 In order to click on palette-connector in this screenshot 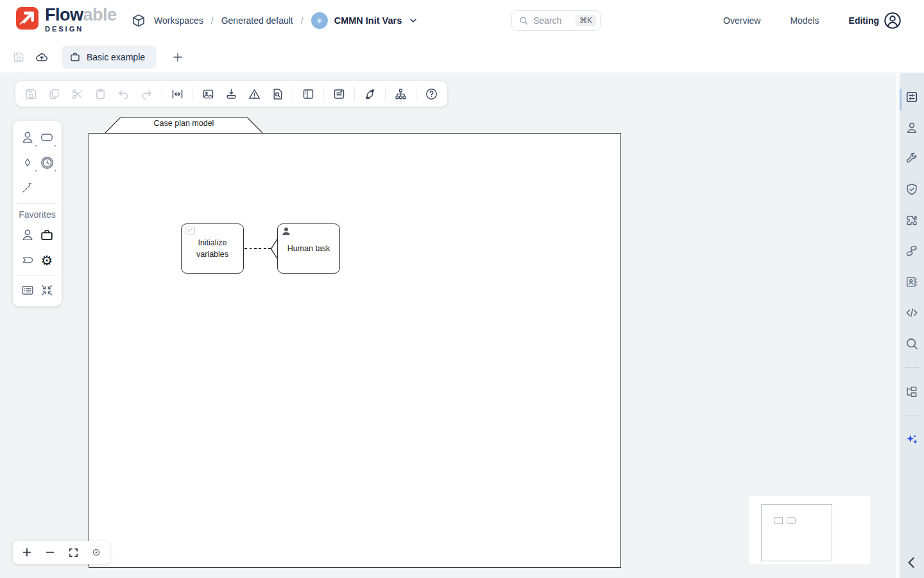, I will do `click(28, 188)`.